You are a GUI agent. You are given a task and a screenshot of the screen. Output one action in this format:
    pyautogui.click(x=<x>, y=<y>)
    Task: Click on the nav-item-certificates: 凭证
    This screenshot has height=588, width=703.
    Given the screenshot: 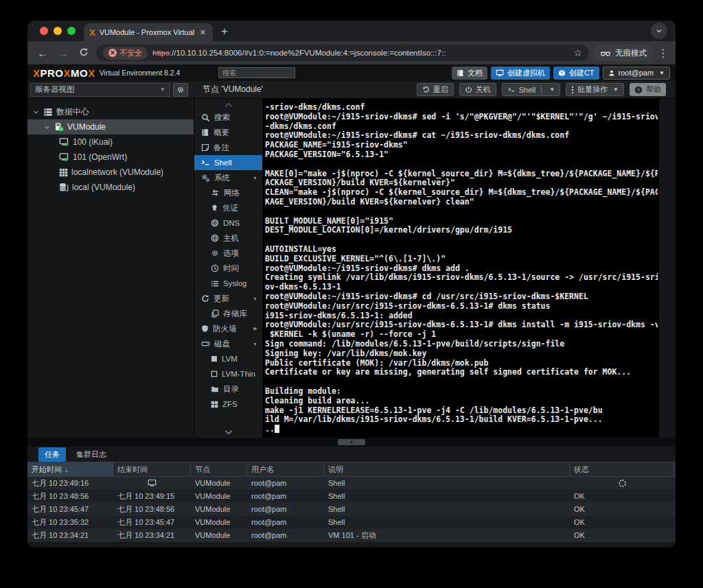 What is the action you would take?
    pyautogui.click(x=228, y=208)
    